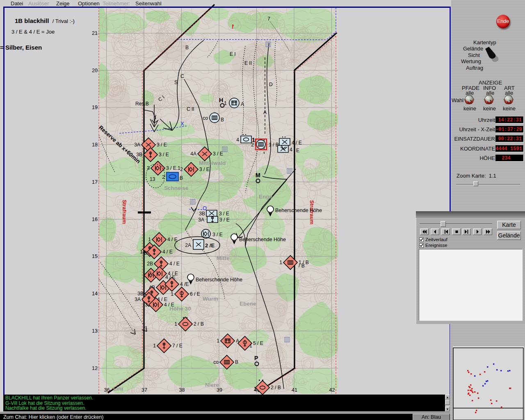 Image resolution: width=525 pixels, height=420 pixels. I want to click on svg-text: 17, so click(95, 182).